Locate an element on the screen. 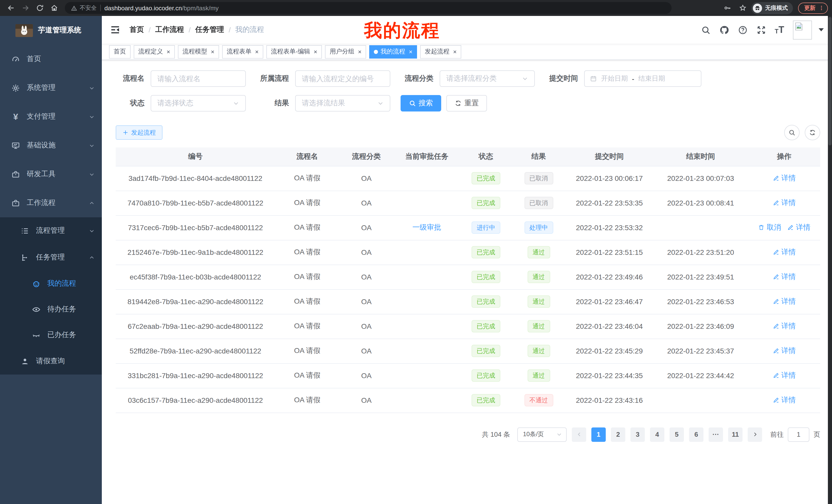 The width and height of the screenshot is (832, 504). page-button-4: 4 is located at coordinates (657, 435).